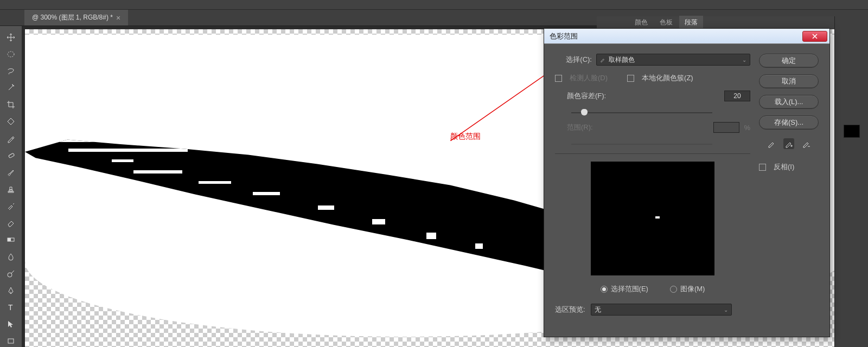 This screenshot has height=347, width=868. Describe the element at coordinates (11, 206) in the screenshot. I see `history-brush-tool-icon` at that location.